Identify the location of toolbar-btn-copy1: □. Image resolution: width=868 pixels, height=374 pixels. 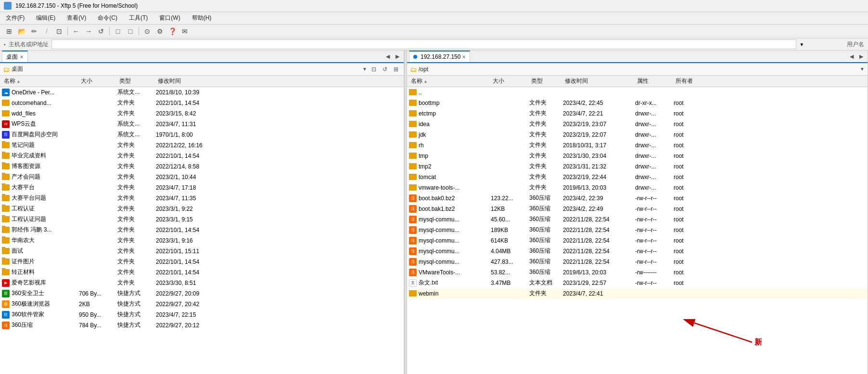
(118, 31).